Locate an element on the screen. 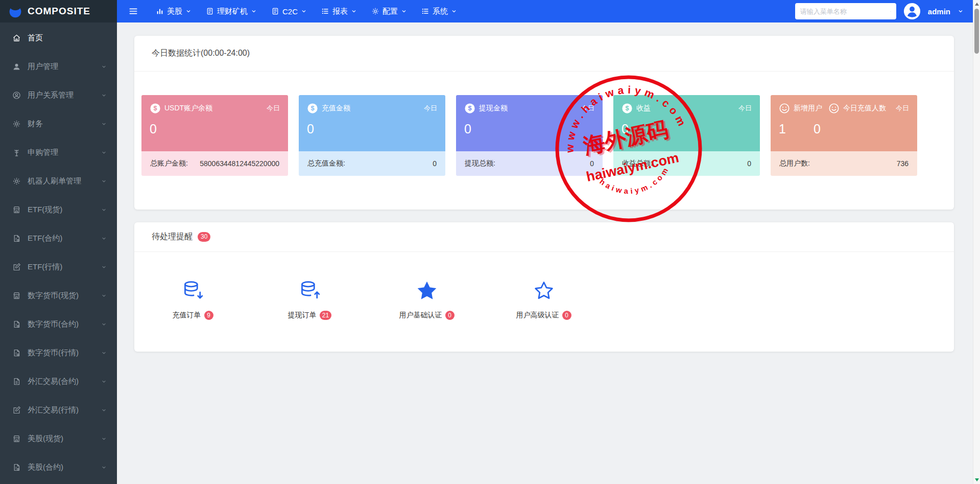 Image resolution: width=980 pixels, height=484 pixels. nav-item-label: 配置 is located at coordinates (390, 11).